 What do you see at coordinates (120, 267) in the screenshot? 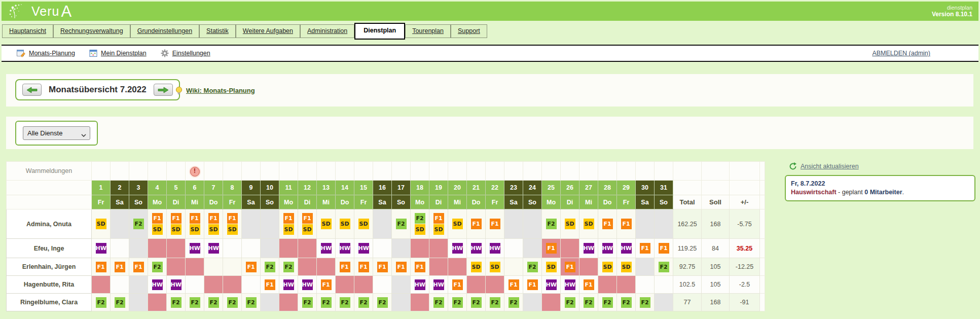
I see `shift-cell-day-2: F1` at bounding box center [120, 267].